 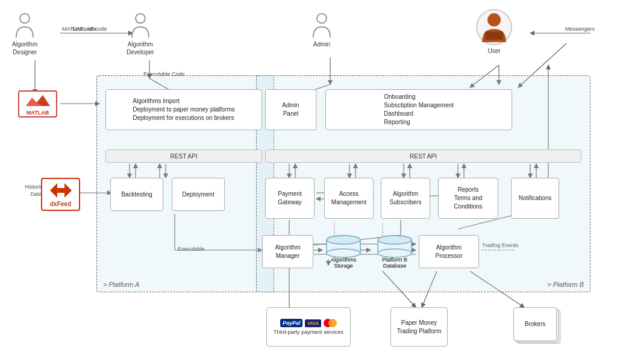 What do you see at coordinates (308, 323) in the screenshot?
I see `payment-logos: PayPal VISA` at bounding box center [308, 323].